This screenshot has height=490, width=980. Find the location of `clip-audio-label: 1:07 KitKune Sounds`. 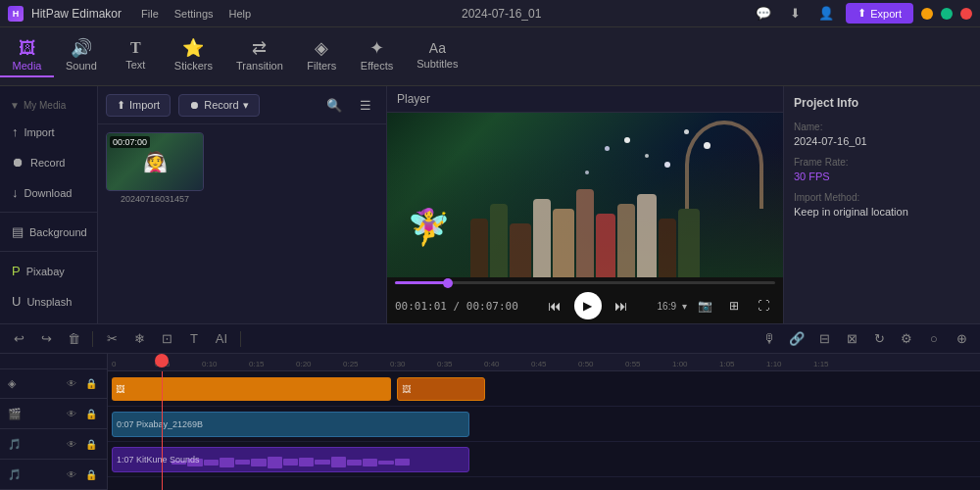

clip-audio-label: 1:07 KitKune Sounds is located at coordinates (159, 460).